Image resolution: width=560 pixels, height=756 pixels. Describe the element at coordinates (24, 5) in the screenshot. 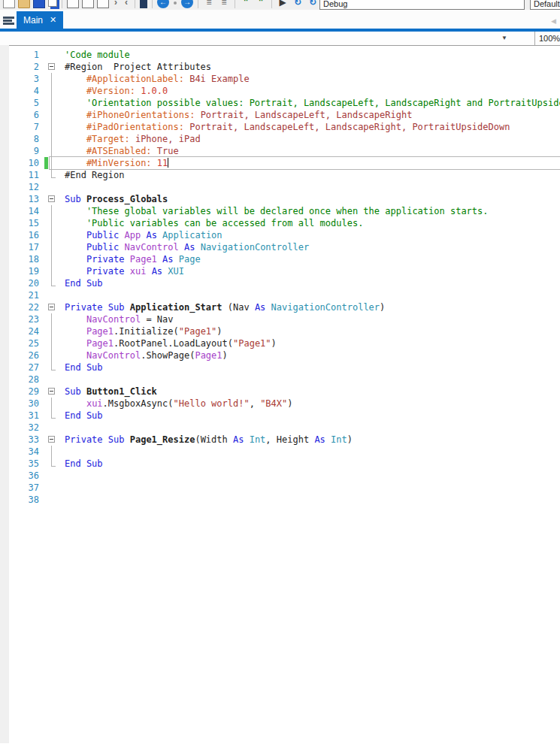

I see `open-project-icon` at that location.